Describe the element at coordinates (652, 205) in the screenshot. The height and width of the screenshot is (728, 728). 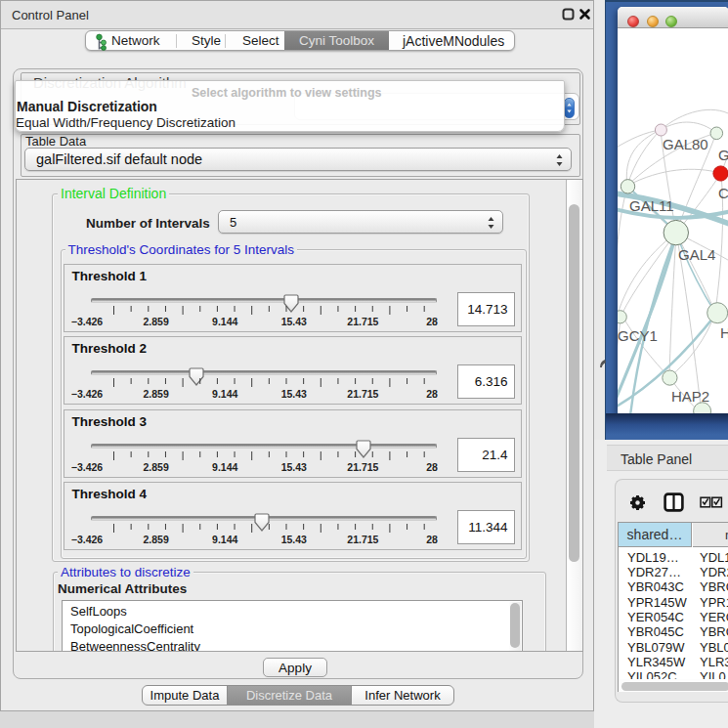
I see `svg-text: GAL11` at that location.